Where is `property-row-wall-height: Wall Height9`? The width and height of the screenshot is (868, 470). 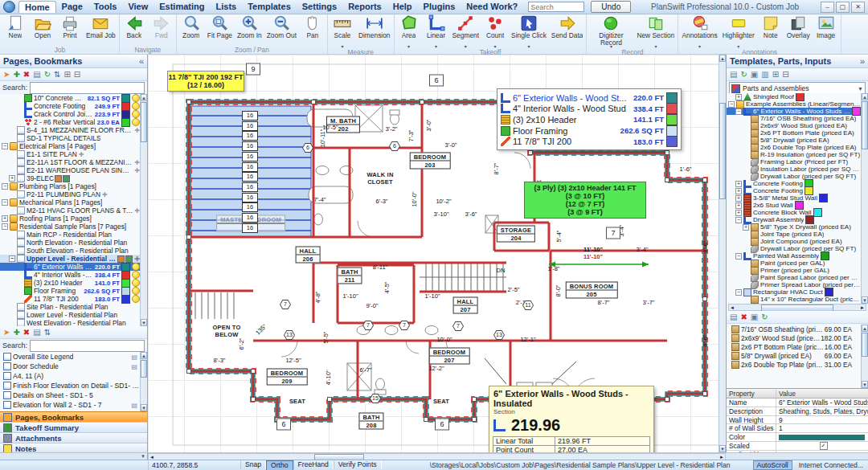 property-row-wall-height: Wall Height9 is located at coordinates (797, 421).